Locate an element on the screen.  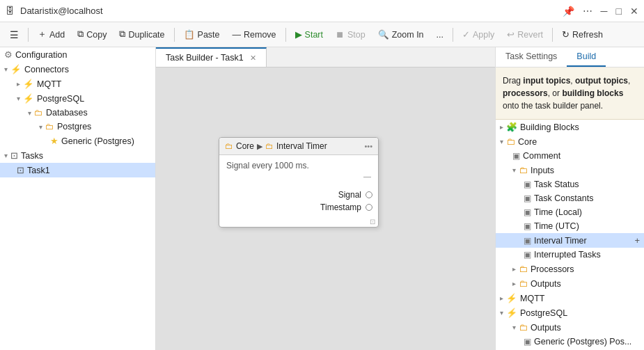
star-icon: ★ is located at coordinates (54, 141).